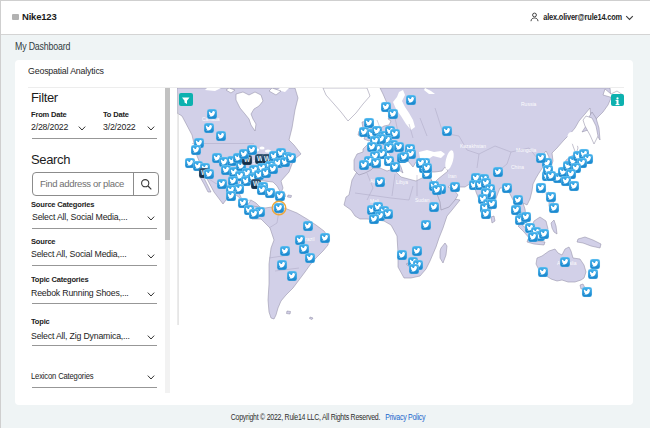  What do you see at coordinates (402, 182) in the screenshot?
I see `svg-text: Libya` at bounding box center [402, 182].